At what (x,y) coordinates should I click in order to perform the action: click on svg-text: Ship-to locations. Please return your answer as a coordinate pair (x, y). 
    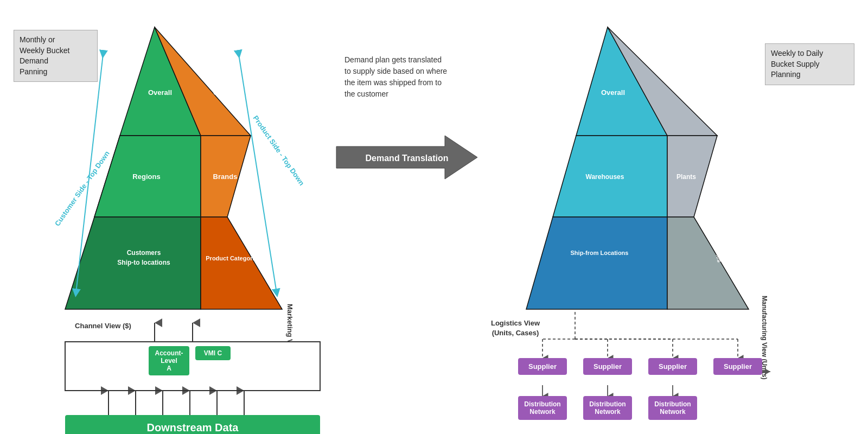
    Looking at the image, I should click on (144, 263).